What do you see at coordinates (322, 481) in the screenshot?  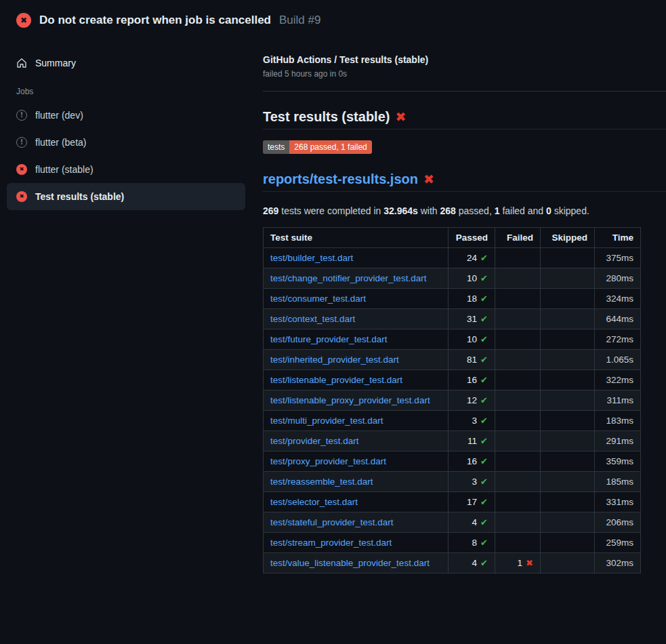 I see `suite-link: test/reassemble_test.dart` at bounding box center [322, 481].